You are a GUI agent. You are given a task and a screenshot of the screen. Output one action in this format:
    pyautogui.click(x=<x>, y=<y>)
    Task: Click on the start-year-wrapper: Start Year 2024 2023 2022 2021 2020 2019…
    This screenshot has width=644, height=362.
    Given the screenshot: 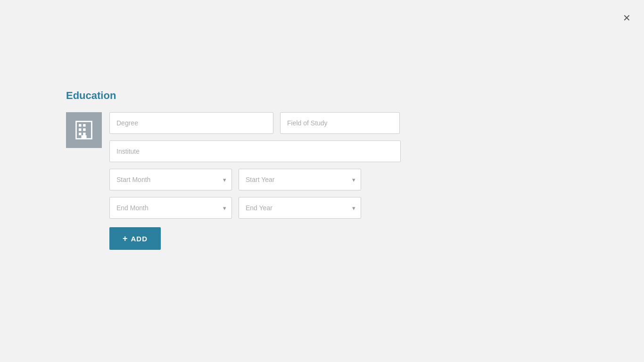 What is the action you would take?
    pyautogui.click(x=300, y=180)
    